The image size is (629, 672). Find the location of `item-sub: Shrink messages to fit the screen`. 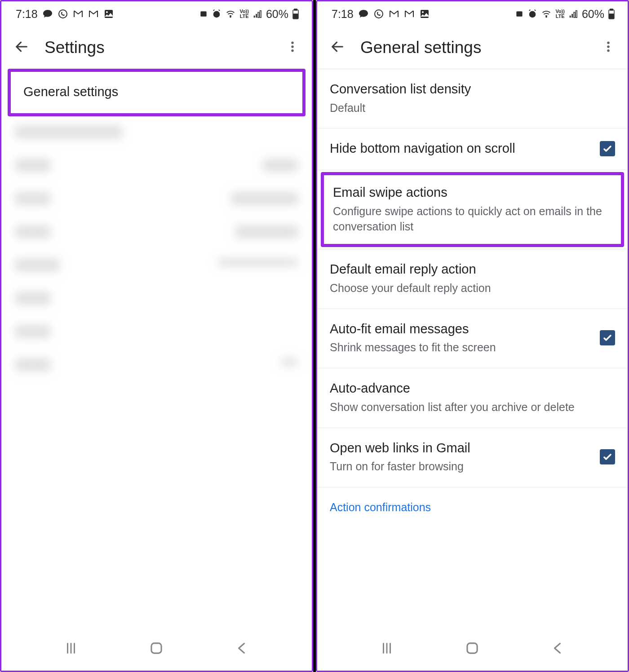

item-sub: Shrink messages to fit the screen is located at coordinates (461, 348).